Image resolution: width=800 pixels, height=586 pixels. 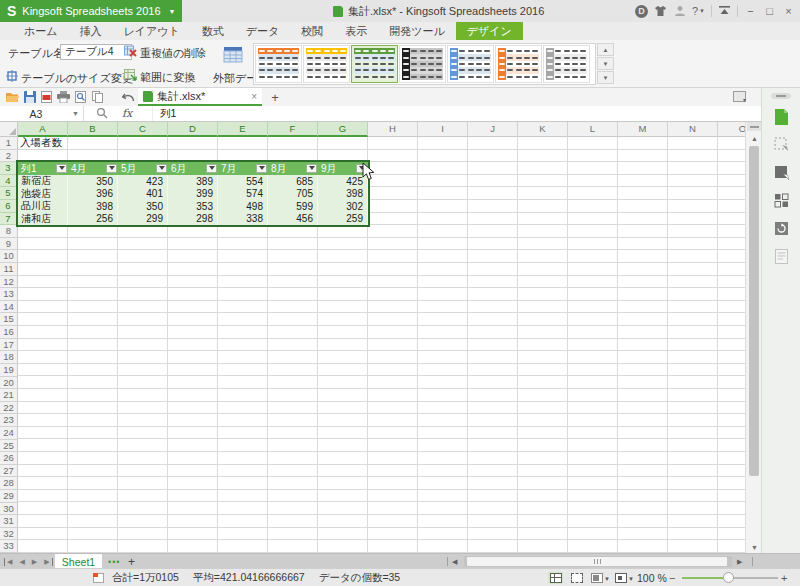 I want to click on table-cell: 705, so click(x=293, y=194).